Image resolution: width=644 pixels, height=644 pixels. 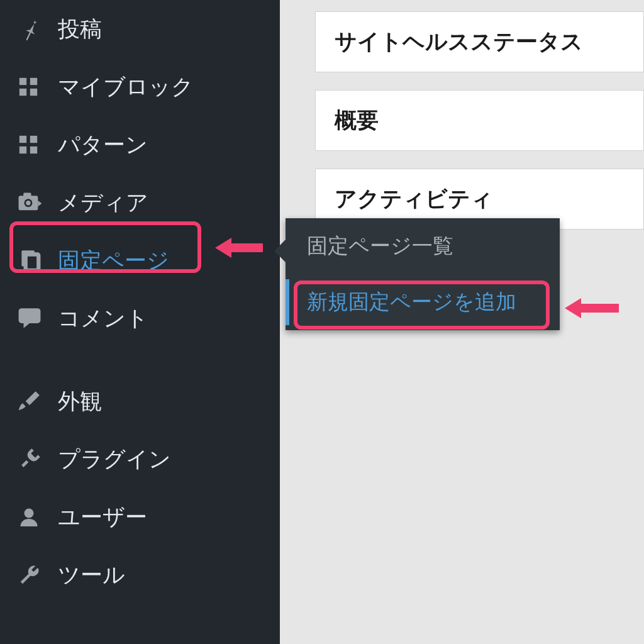 What do you see at coordinates (80, 29) in the screenshot?
I see `sidebar-item-label: 投稿` at bounding box center [80, 29].